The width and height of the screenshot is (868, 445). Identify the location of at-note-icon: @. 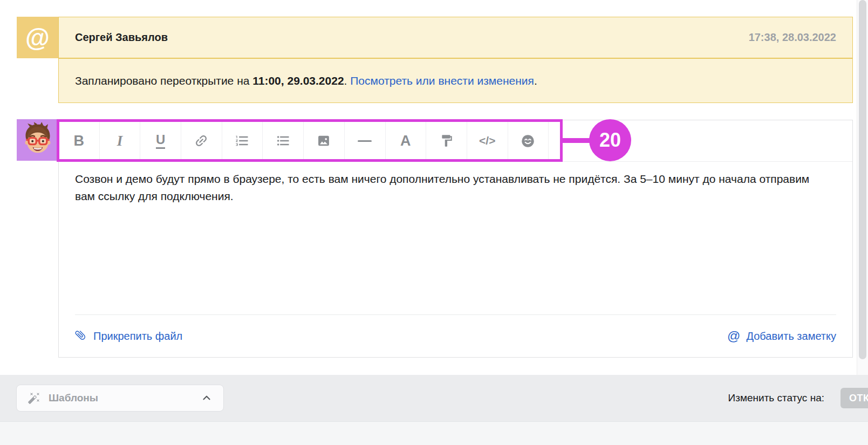
(734, 336).